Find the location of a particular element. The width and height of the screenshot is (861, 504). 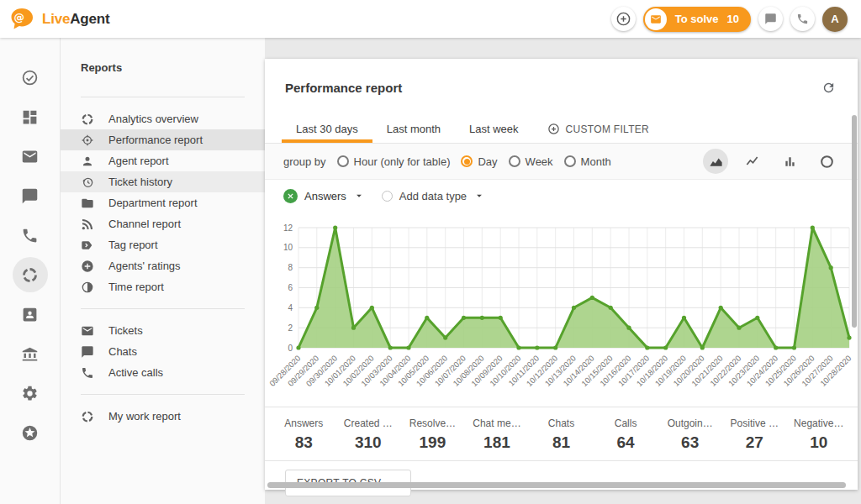

sidebar-item-analytics-overview: Analytics overview is located at coordinates (163, 119).